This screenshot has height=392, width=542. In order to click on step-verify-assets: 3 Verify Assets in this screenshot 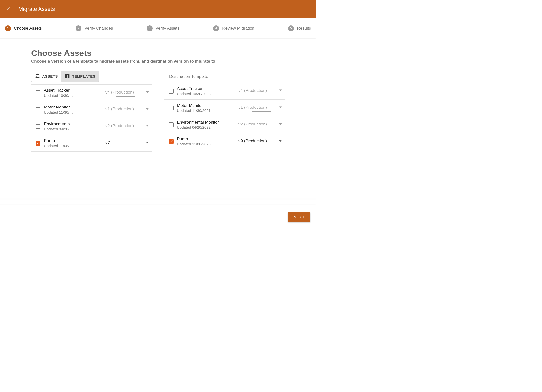, I will do `click(163, 28)`.